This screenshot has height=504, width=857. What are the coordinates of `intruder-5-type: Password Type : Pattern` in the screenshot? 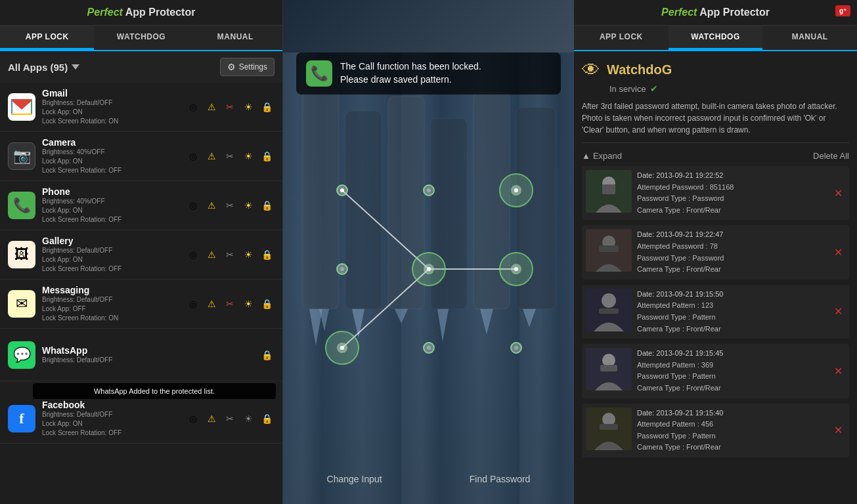 It's located at (732, 436).